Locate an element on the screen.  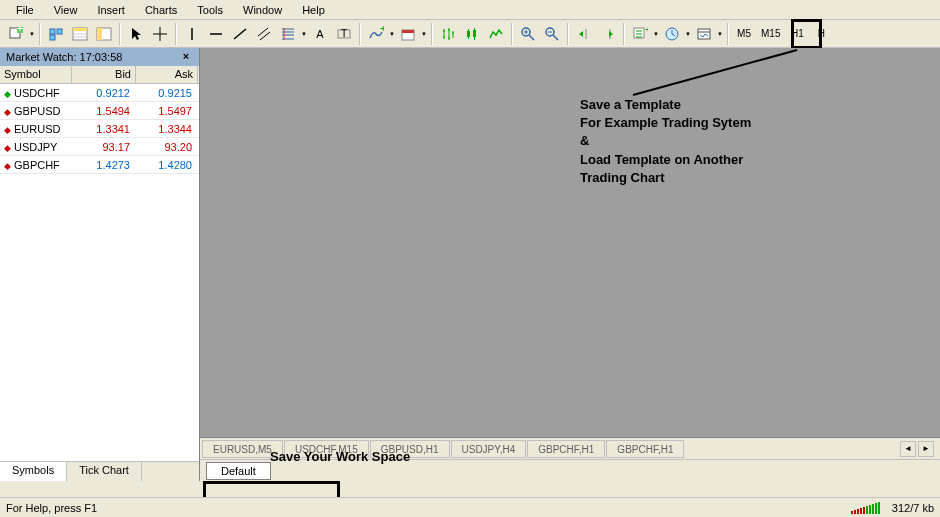
profile-default: Default is located at coordinates (238, 471).